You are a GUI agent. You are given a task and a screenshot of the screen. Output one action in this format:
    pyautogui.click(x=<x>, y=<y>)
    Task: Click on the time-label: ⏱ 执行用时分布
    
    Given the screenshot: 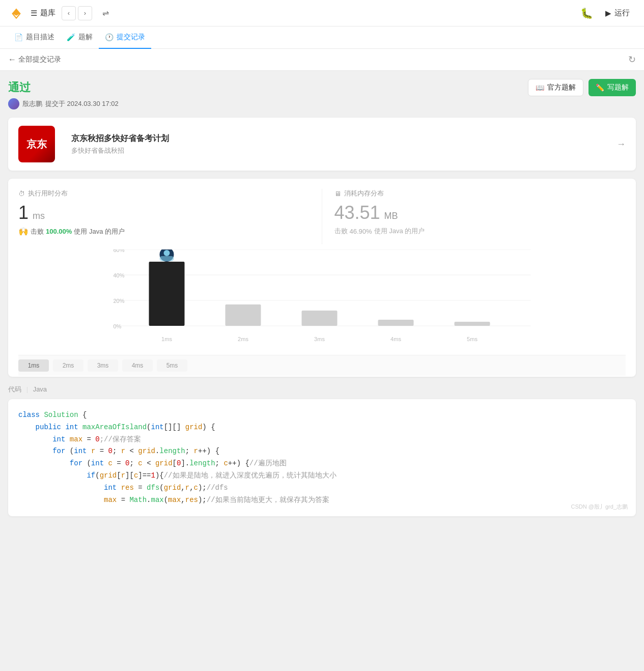 What is the action you would take?
    pyautogui.click(x=164, y=193)
    